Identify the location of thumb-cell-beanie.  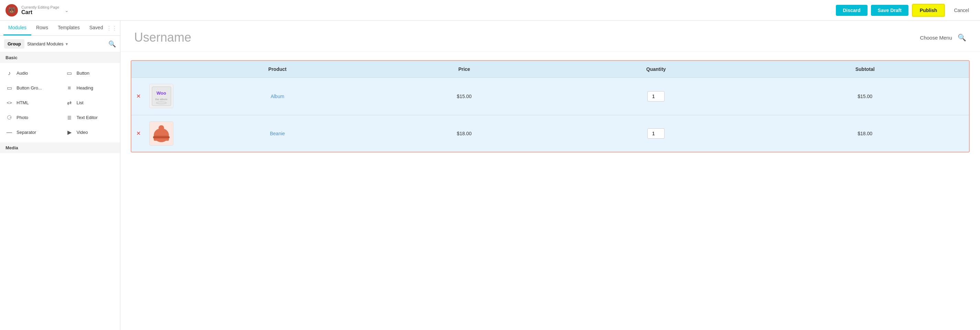
(161, 133).